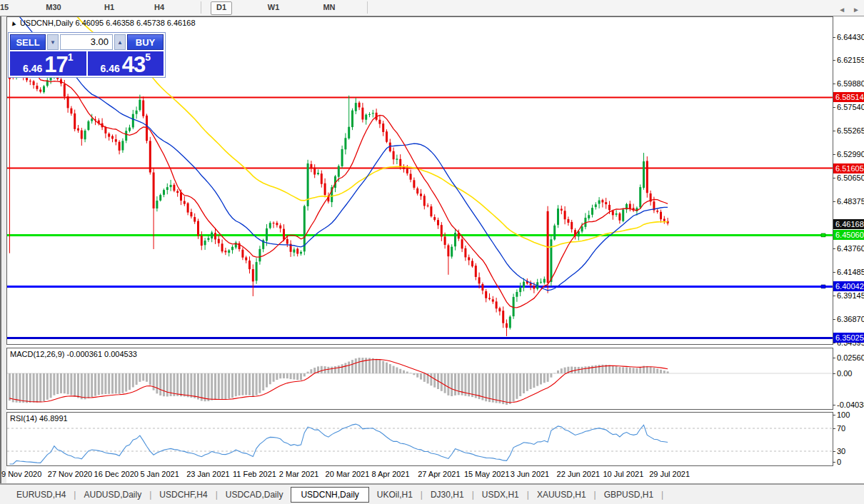 Image resolution: width=864 pixels, height=504 pixels. Describe the element at coordinates (420, 439) in the screenshot. I see `rsi-panel` at that location.